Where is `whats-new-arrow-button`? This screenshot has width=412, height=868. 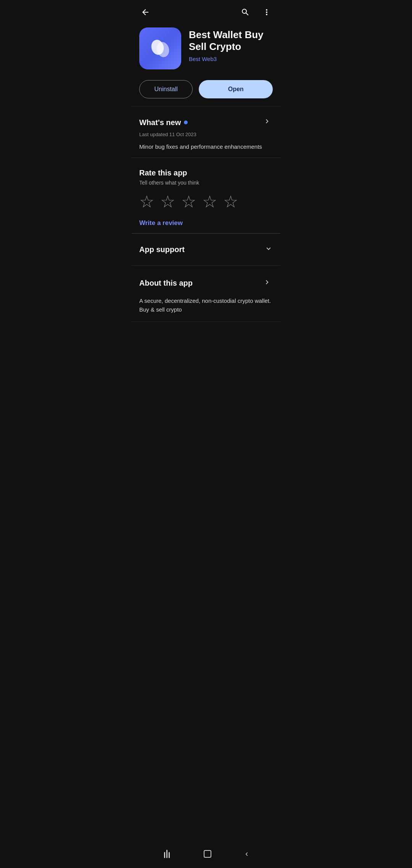
whats-new-arrow-button is located at coordinates (267, 122).